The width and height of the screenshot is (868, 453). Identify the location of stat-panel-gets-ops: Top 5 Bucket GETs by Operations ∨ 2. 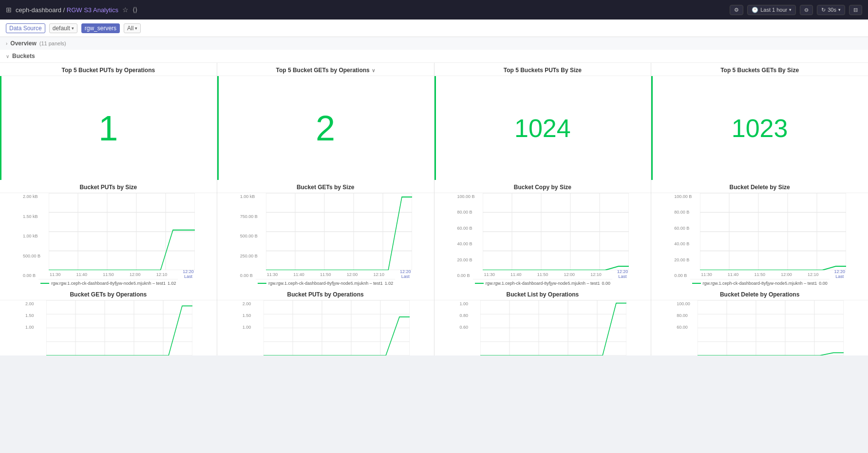
(325, 121).